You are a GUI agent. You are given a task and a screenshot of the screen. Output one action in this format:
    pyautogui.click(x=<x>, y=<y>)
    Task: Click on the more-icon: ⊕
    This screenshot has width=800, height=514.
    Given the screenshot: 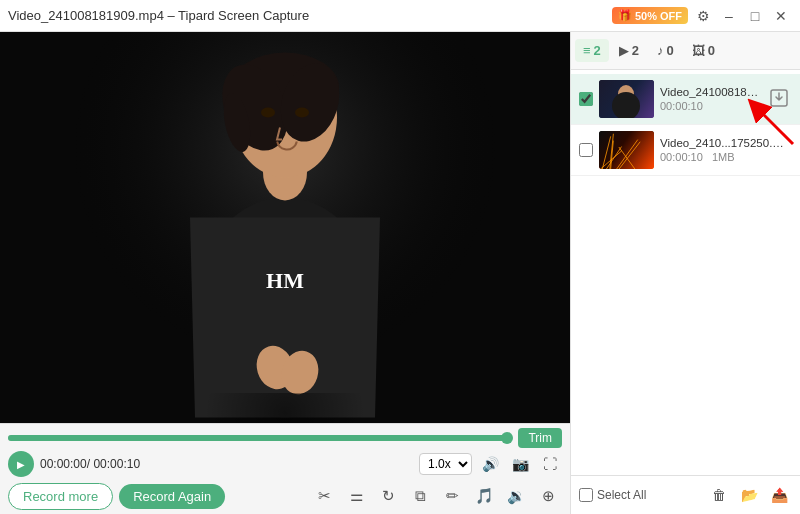 What is the action you would take?
    pyautogui.click(x=548, y=496)
    